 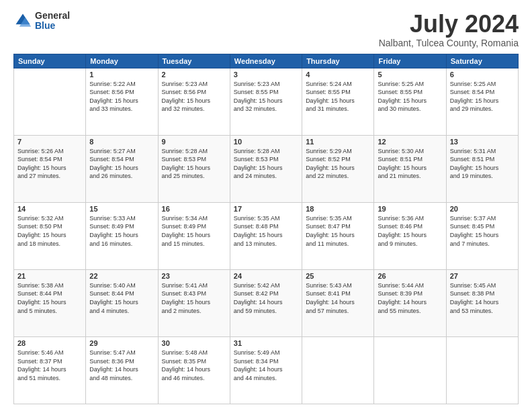 I want to click on day-number: 25, so click(x=338, y=276).